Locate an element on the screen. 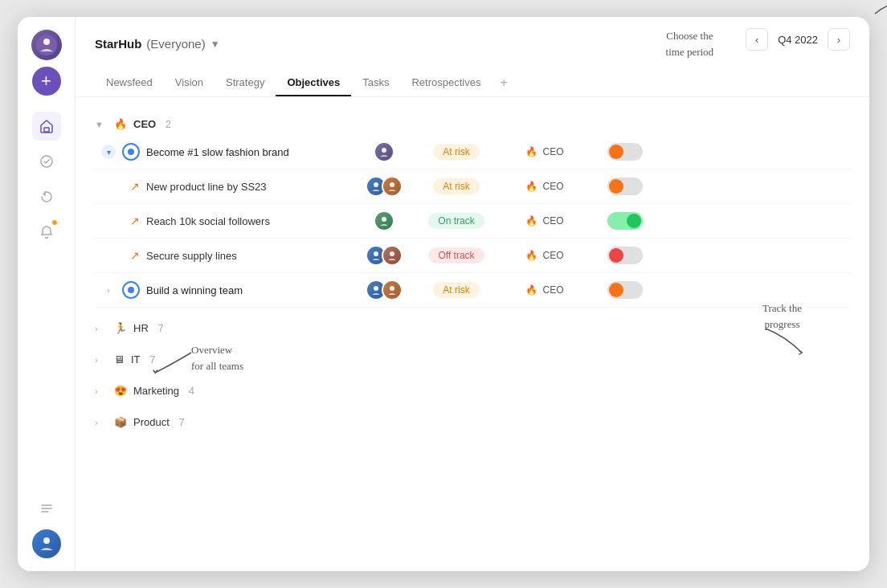  marketing-emoji: 😍 is located at coordinates (121, 390).